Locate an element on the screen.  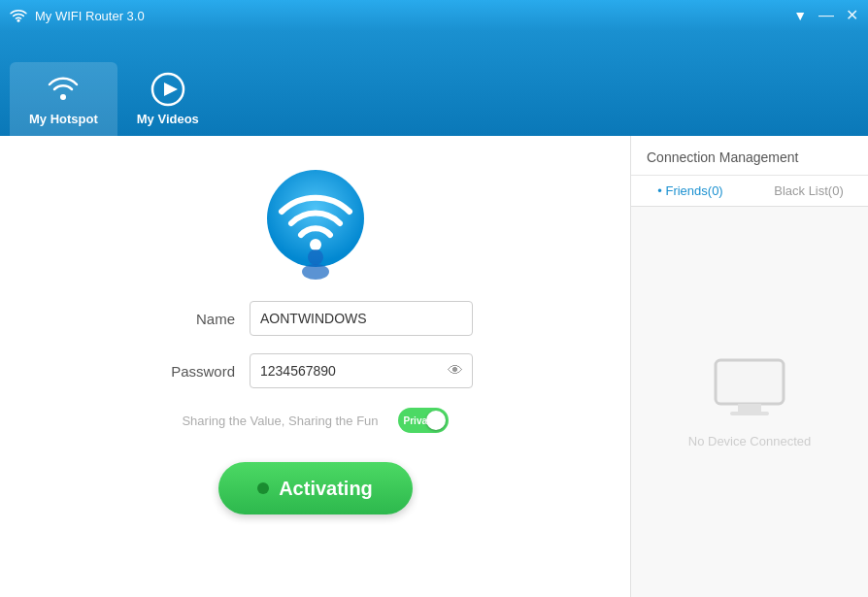
wifi-logo is located at coordinates (316, 223).